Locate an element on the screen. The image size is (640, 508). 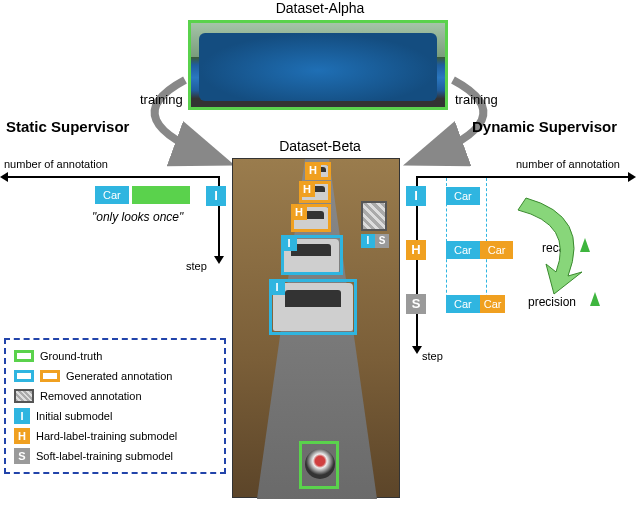
dataset-beta-label: Dataset-Beta is located at coordinates (320, 146).